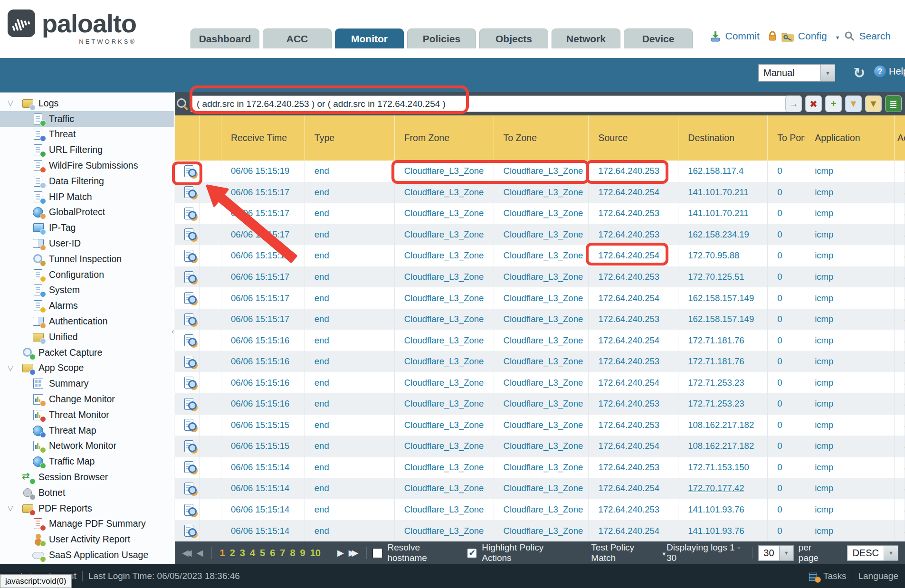  What do you see at coordinates (776, 553) in the screenshot?
I see `per-page-select: 30` at bounding box center [776, 553].